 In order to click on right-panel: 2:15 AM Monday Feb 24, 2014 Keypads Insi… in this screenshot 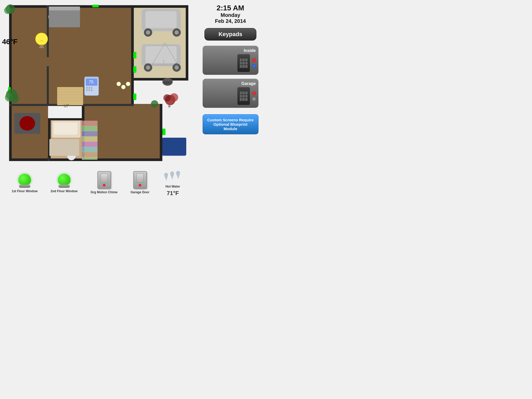, I will do `click(230, 100)`.